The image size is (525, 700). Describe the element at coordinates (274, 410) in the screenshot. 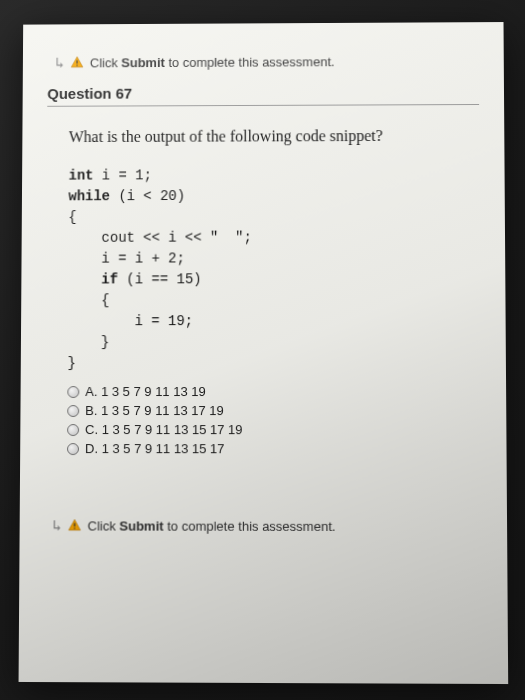

I see `option-b: B. 1 3 5 7 9 11 13 17 19` at that location.